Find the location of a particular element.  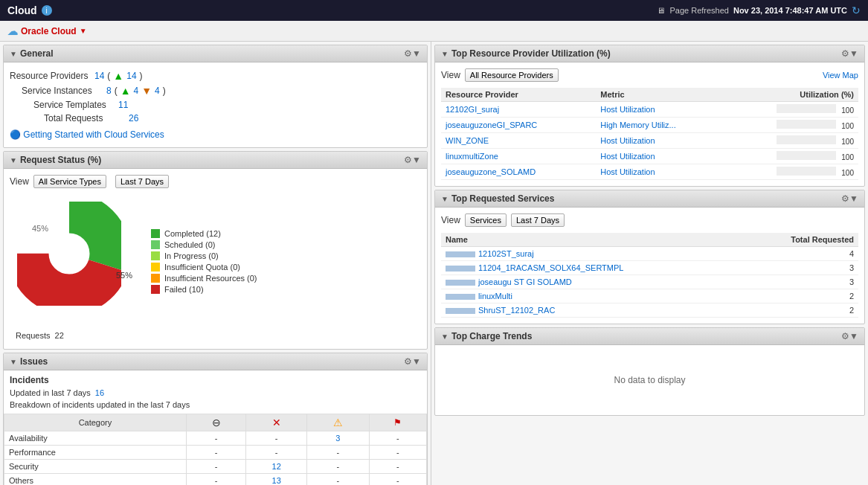

requests-count: 22 is located at coordinates (60, 335).